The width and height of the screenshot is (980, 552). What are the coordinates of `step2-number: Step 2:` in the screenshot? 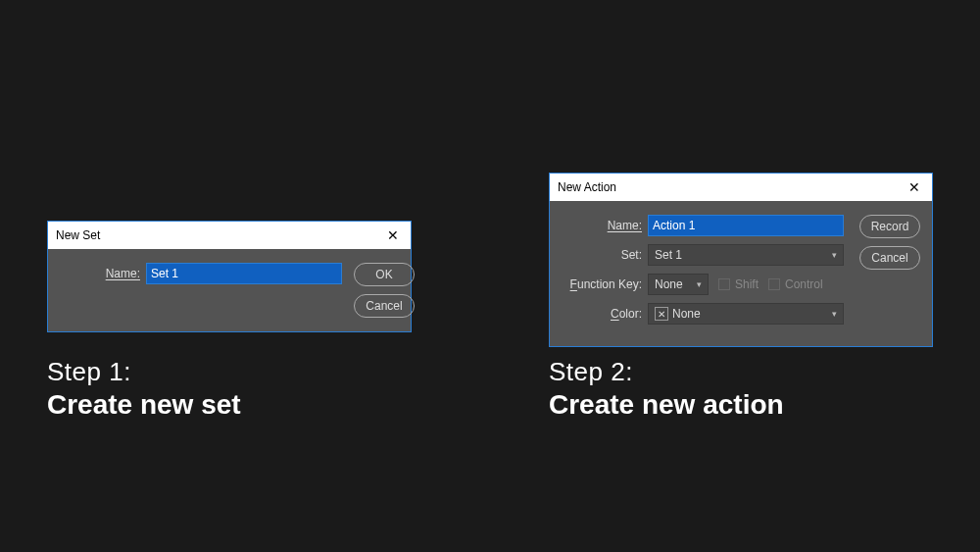 It's located at (666, 373).